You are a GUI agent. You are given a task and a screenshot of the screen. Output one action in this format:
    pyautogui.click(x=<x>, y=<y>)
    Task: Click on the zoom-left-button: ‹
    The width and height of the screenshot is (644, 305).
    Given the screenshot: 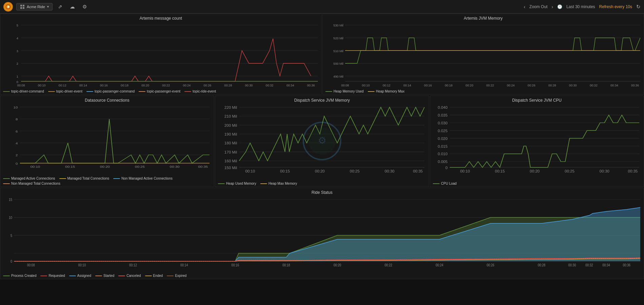 What is the action you would take?
    pyautogui.click(x=525, y=7)
    